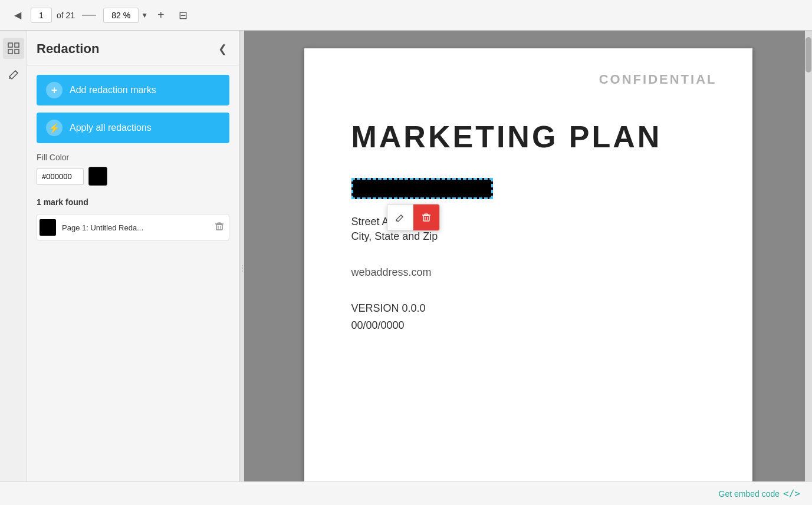 The height and width of the screenshot is (505, 812). What do you see at coordinates (791, 494) in the screenshot?
I see `embed-code-icon: </>` at bounding box center [791, 494].